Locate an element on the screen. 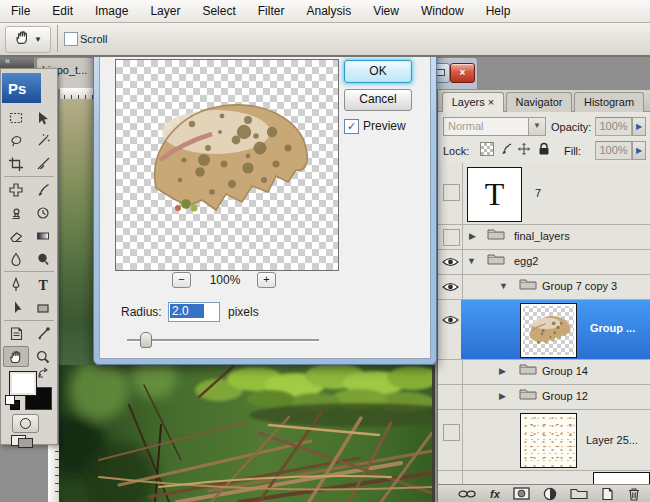 The width and height of the screenshot is (650, 502). hand-icon is located at coordinates (22, 40).